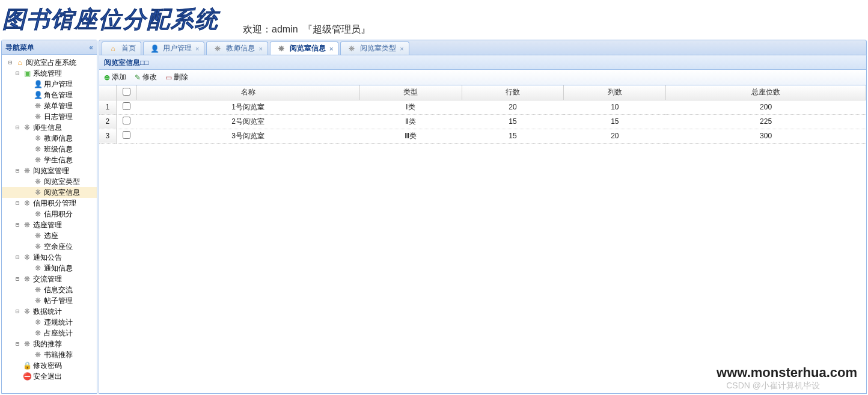  What do you see at coordinates (111, 19) in the screenshot?
I see `app-title: 图书馆座位分配系统` at bounding box center [111, 19].